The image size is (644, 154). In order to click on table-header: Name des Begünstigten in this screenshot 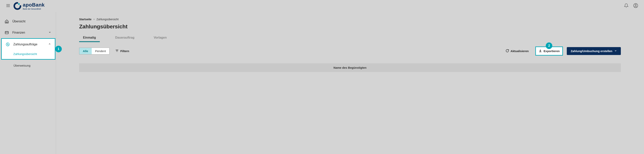, I will do `click(350, 68)`.